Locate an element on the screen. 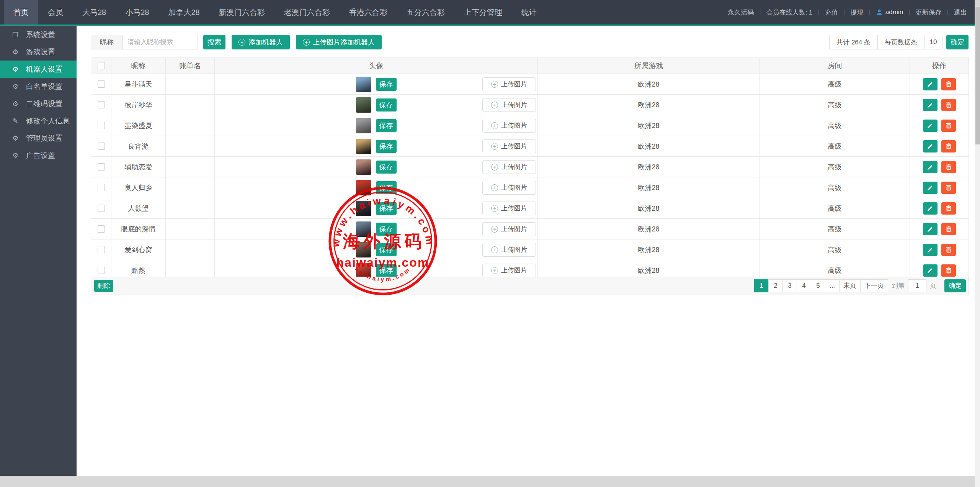  page-button-0: 1 is located at coordinates (761, 286).